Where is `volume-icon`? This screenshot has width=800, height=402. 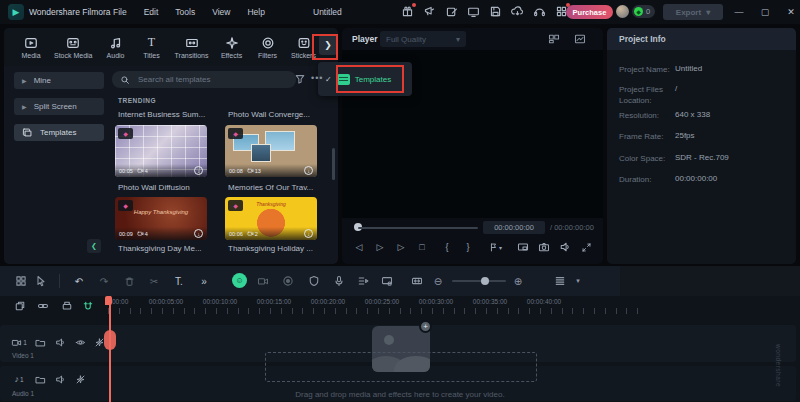
volume-icon is located at coordinates (565, 247).